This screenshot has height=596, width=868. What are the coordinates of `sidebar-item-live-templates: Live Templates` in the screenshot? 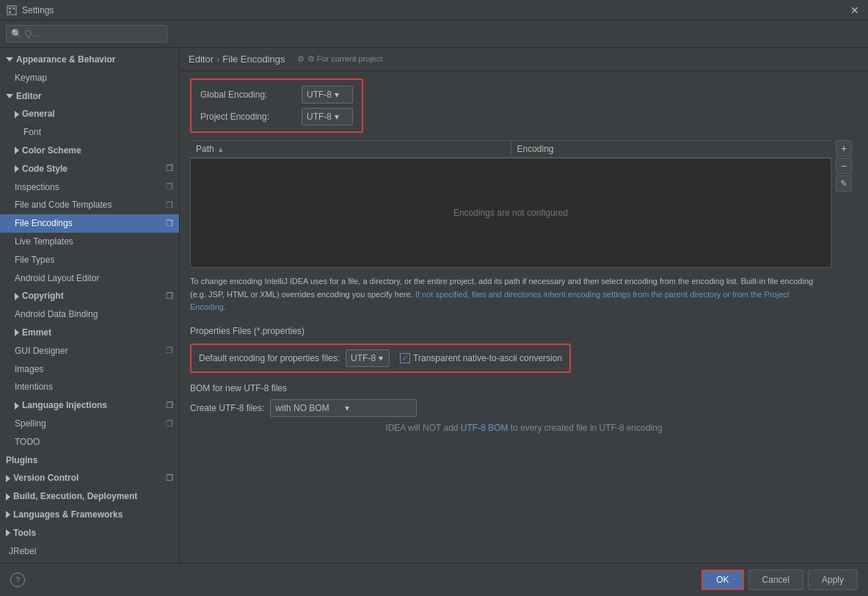 It's located at (90, 242).